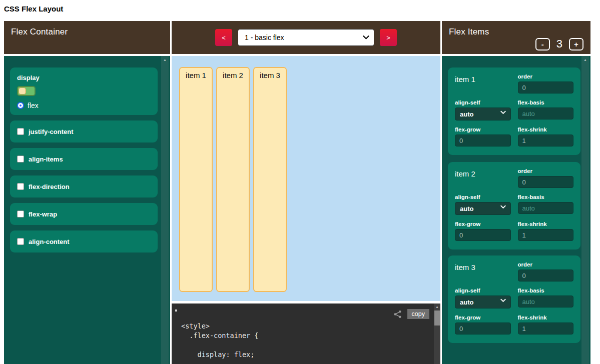 The width and height of the screenshot is (600, 364). I want to click on item-count: 3, so click(559, 44).